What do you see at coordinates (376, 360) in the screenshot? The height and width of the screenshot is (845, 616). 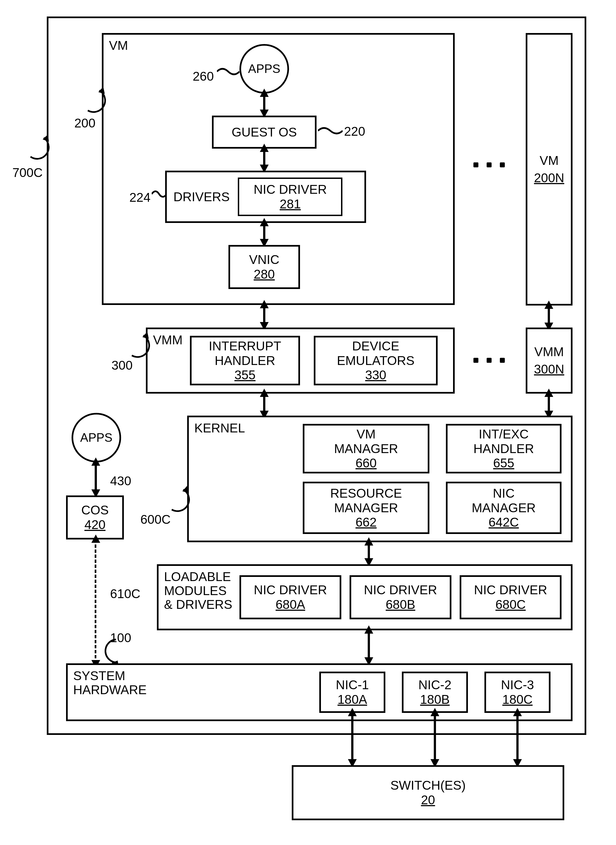 I see `device-emulators-box: DEVICE EMULATORS 330` at bounding box center [376, 360].